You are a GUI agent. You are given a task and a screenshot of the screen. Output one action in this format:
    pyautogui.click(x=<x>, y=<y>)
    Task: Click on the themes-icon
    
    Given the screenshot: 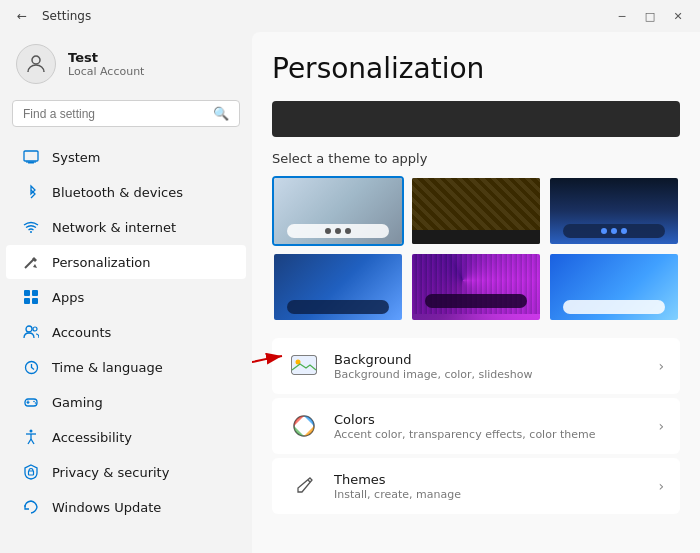 What is the action you would take?
    pyautogui.click(x=304, y=486)
    